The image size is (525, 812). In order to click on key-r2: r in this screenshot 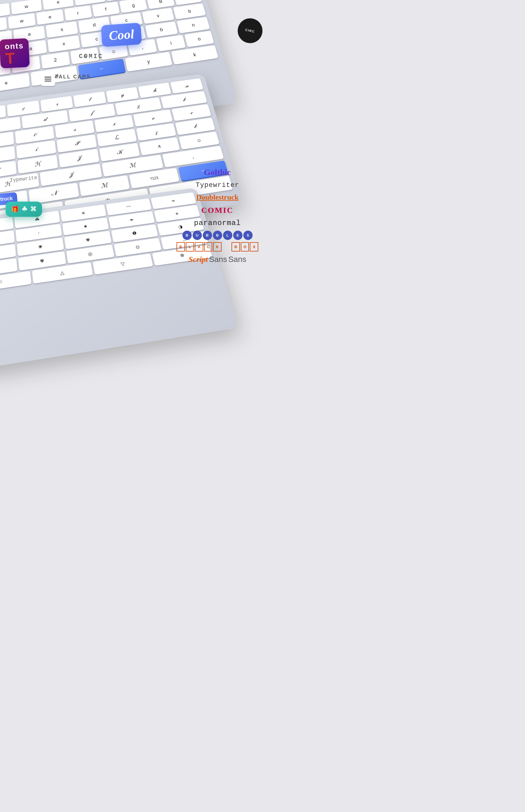, I will do `click(78, 13)`.